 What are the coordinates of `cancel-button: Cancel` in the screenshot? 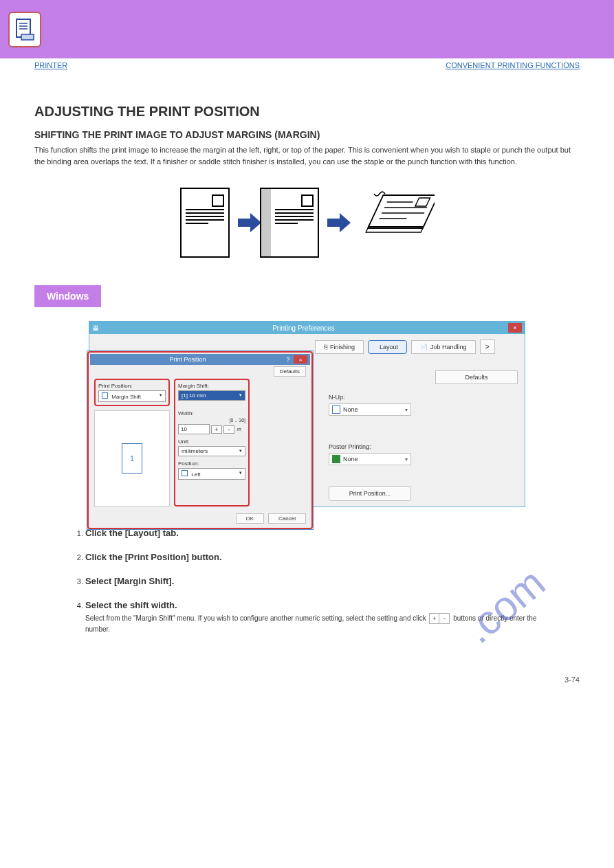 It's located at (287, 518).